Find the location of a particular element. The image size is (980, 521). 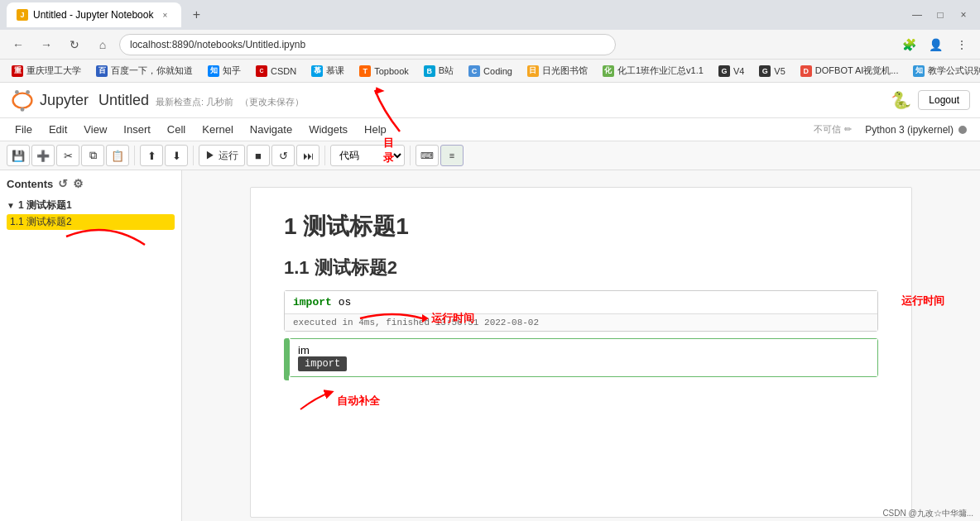

bookmark-label: DOFBOT AI视觉机... is located at coordinates (858, 71).